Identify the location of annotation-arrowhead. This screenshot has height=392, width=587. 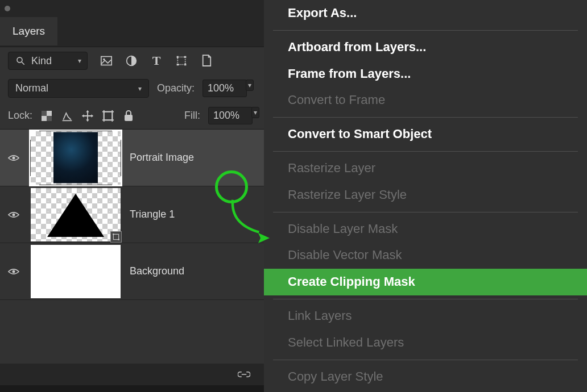
(263, 238).